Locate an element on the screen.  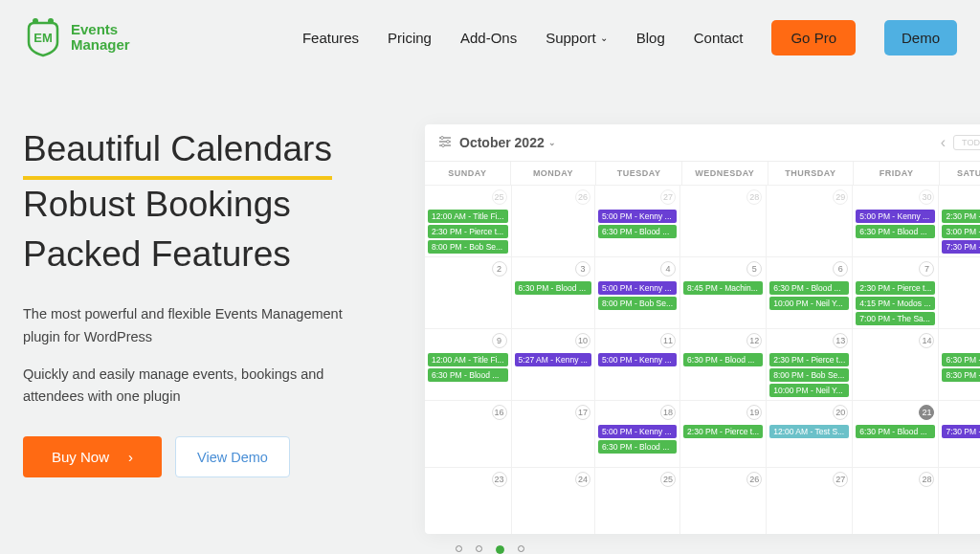
day-number: 17 is located at coordinates (583, 412).